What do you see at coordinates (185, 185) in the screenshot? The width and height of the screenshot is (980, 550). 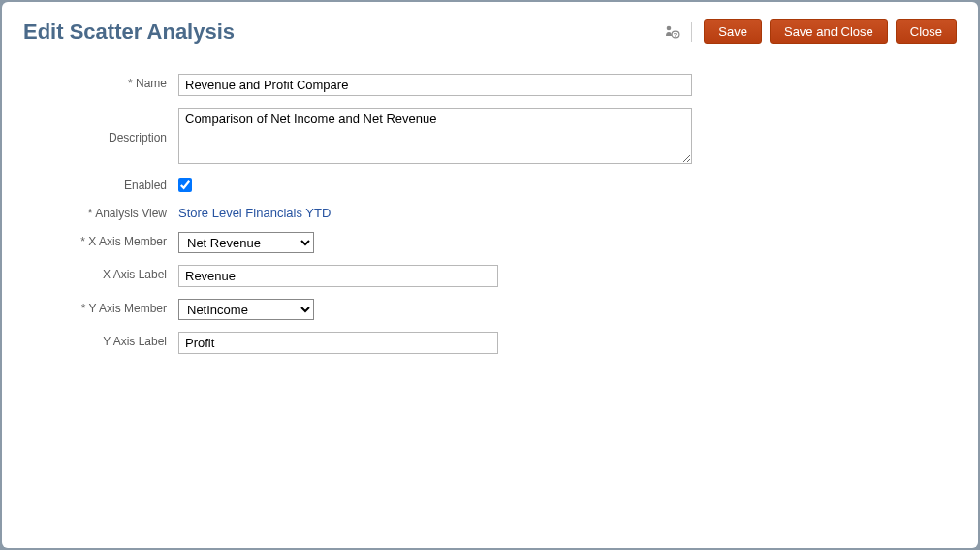 I see `enabled-checkbox` at bounding box center [185, 185].